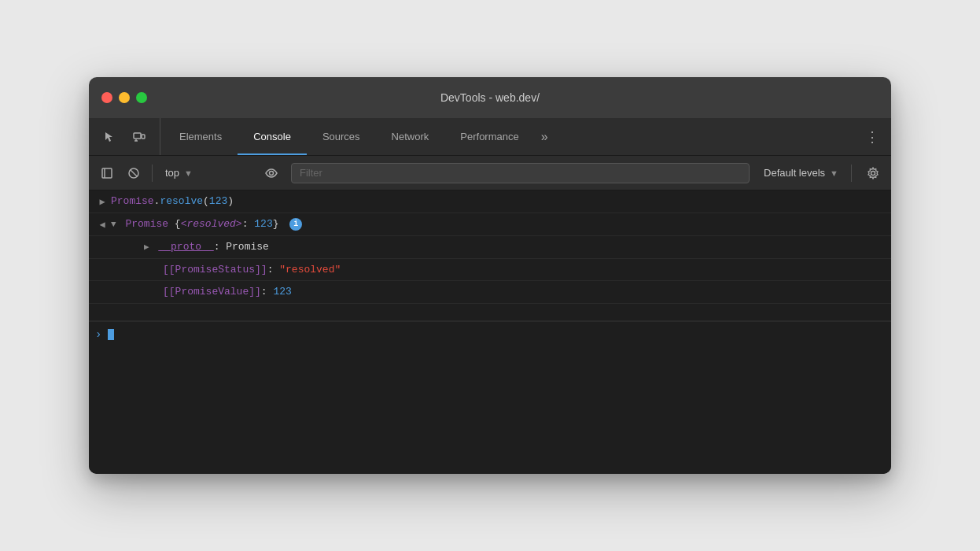  I want to click on console-toolbar: top ▼ Default levels ▼, so click(490, 173).